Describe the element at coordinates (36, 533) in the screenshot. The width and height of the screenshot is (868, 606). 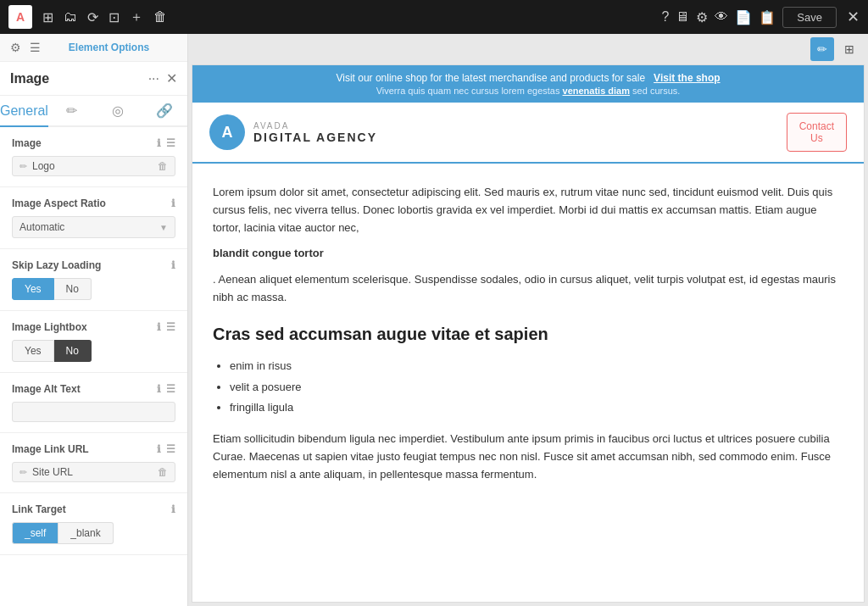
I see `link-target-self: _self` at that location.